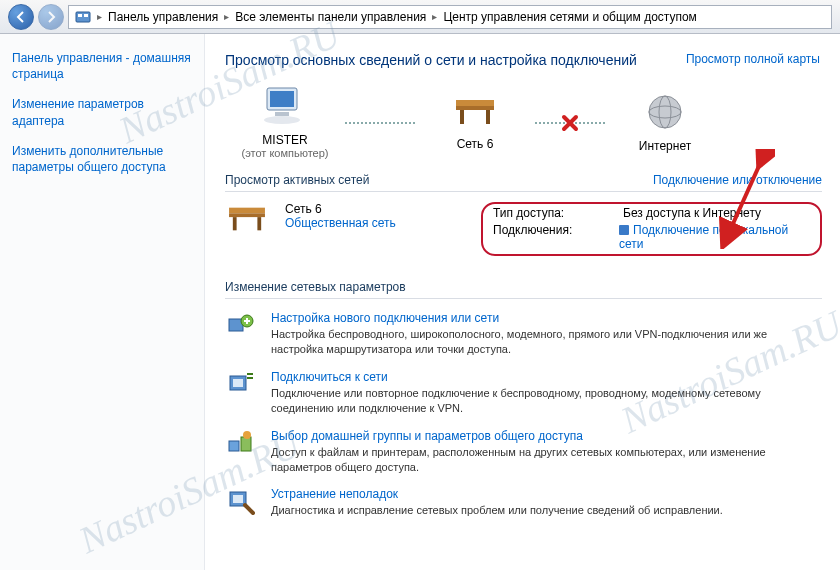  What do you see at coordinates (285, 153) in the screenshot?
I see `node-sublabel: (этот компьютер)` at bounding box center [285, 153].